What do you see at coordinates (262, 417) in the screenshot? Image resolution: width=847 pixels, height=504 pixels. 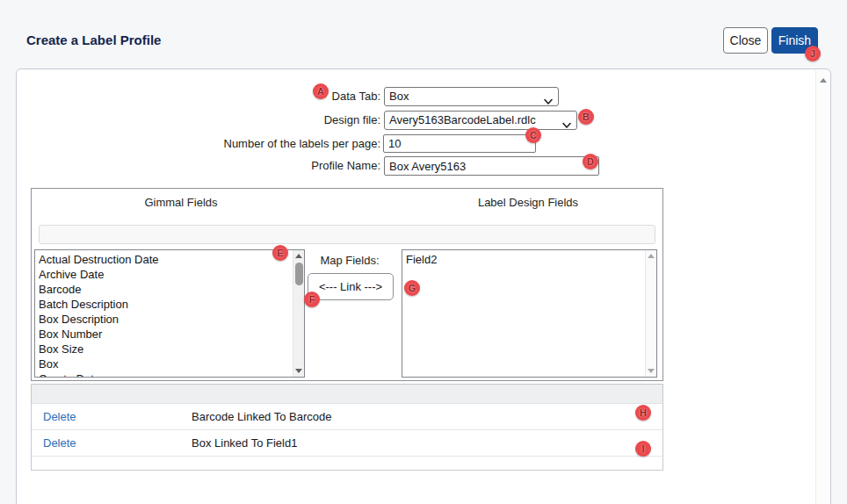 I see `link-description: Barcode Linked To Barcode` at bounding box center [262, 417].